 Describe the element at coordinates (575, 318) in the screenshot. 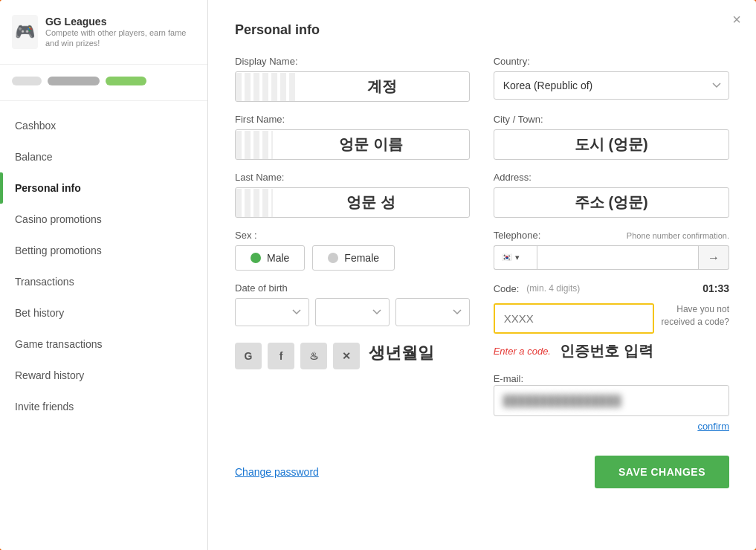

I see `code-input` at that location.